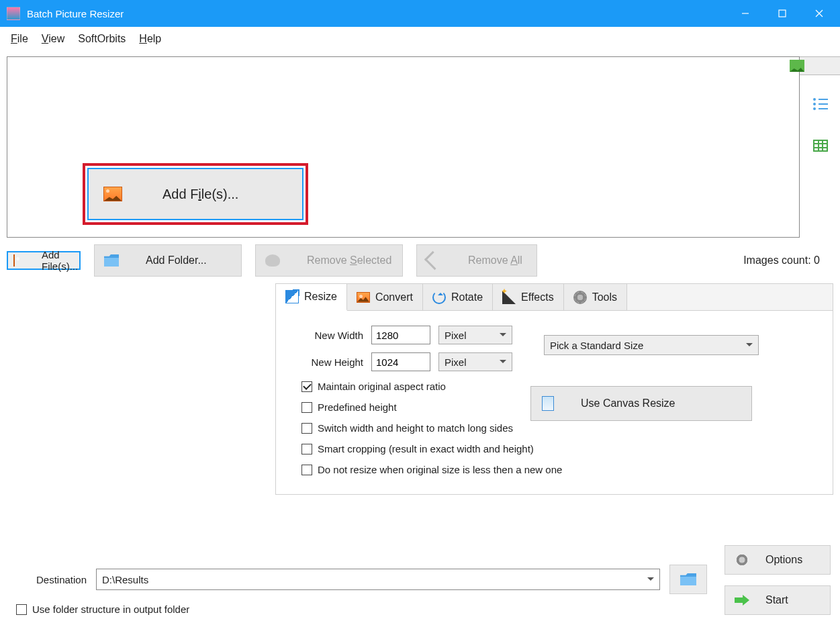 The image size is (840, 623). What do you see at coordinates (434, 260) in the screenshot?
I see `back-icon` at bounding box center [434, 260].